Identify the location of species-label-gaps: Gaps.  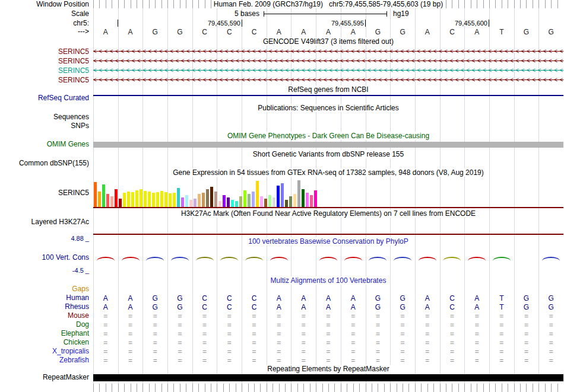
(45, 289).